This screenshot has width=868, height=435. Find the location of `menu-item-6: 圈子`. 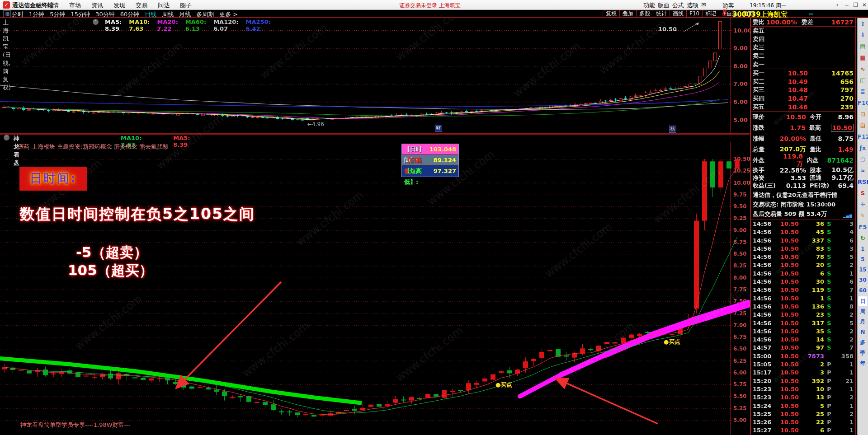

menu-item-6: 圈子 is located at coordinates (186, 5).